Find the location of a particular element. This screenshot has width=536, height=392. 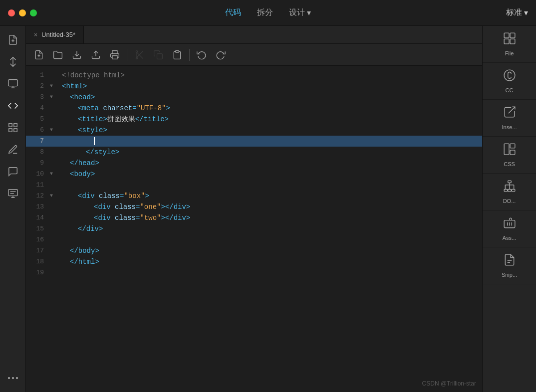

nav-code: 代码 is located at coordinates (233, 13).